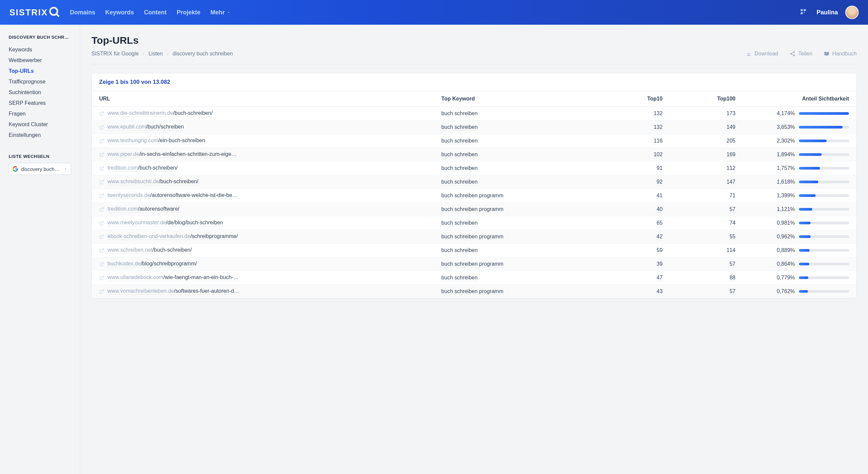 This screenshot has height=474, width=868. Describe the element at coordinates (660, 223) in the screenshot. I see `top10-value: 65` at that location.